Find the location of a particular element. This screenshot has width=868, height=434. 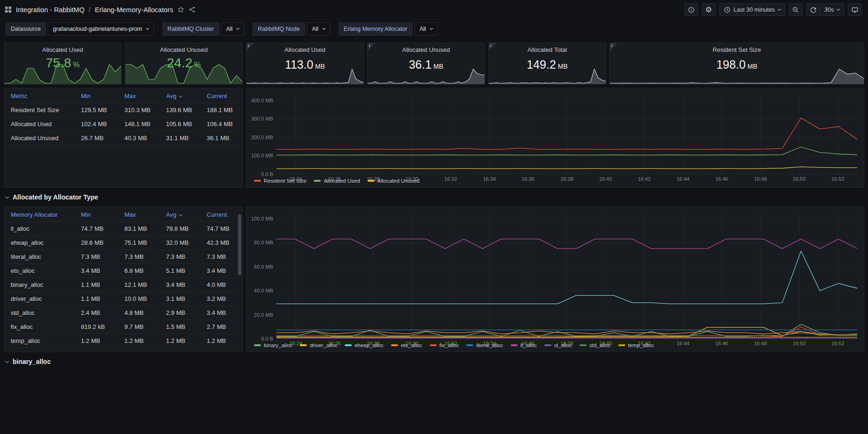

memory-chart-canvas: 16:2416:2616:2816:3016:3216:3416:3616:38… is located at coordinates (555, 134).